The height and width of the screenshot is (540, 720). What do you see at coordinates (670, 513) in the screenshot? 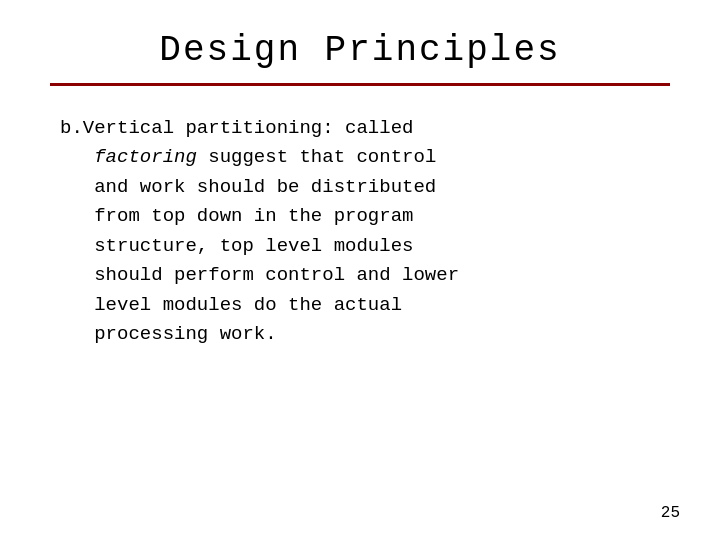
I see `page-number: 25` at bounding box center [670, 513].